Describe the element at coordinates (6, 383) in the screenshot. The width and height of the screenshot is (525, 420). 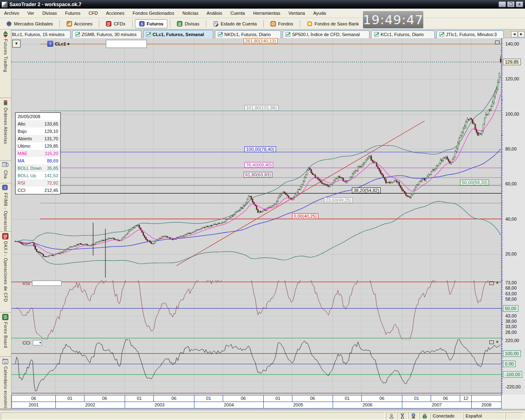
I see `sidebar-item-calendario-econ-mico: 31Calendario económico` at that location.